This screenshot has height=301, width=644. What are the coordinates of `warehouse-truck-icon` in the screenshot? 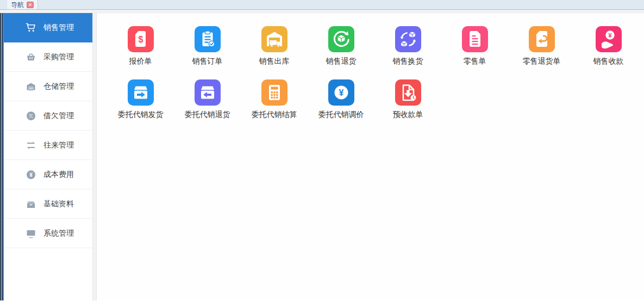 It's located at (274, 39).